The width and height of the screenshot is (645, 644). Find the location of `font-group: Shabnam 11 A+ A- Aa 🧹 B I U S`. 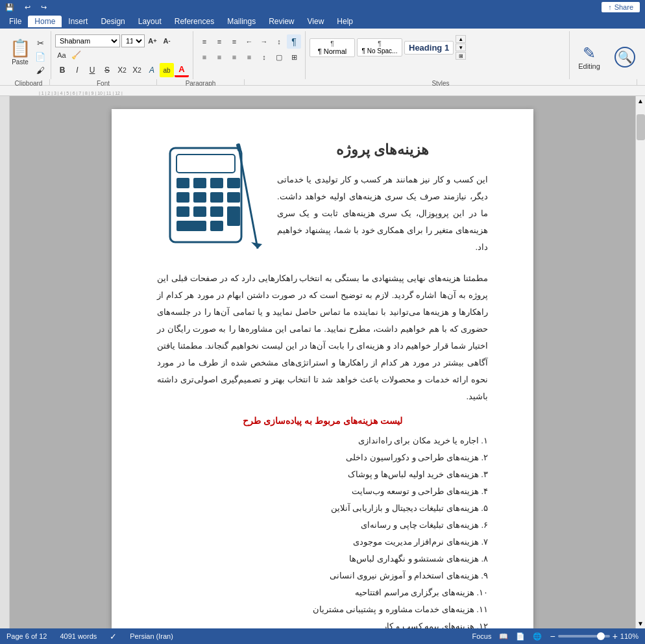

font-group: Shabnam 11 A+ A- Aa 🧹 B I U S is located at coordinates (122, 55).